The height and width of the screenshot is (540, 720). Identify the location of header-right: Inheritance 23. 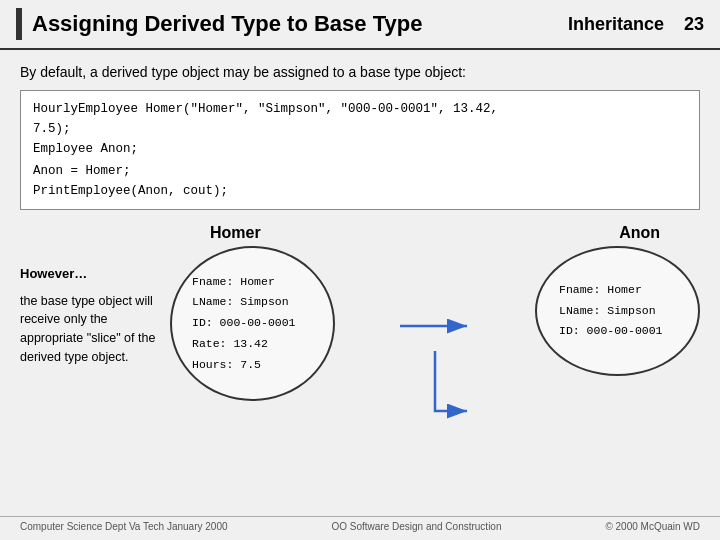
(636, 24).